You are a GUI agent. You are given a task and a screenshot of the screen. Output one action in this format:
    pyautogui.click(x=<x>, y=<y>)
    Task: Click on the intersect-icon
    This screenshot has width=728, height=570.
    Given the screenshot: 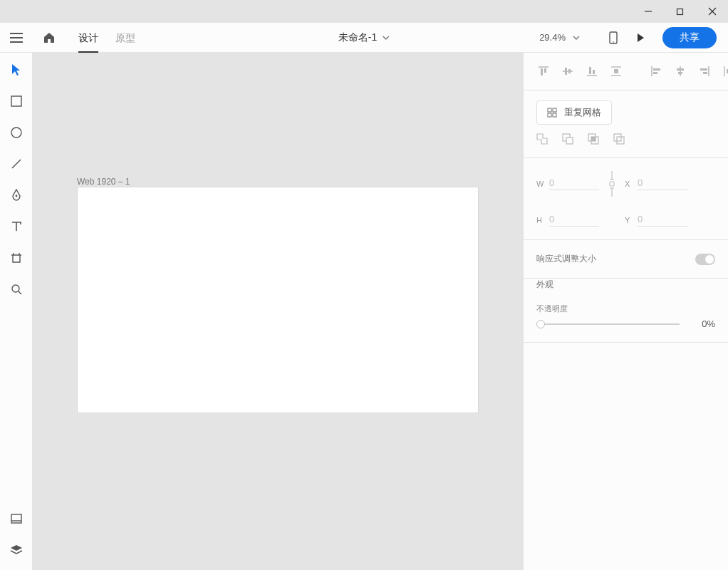 What is the action you would take?
    pyautogui.click(x=595, y=140)
    